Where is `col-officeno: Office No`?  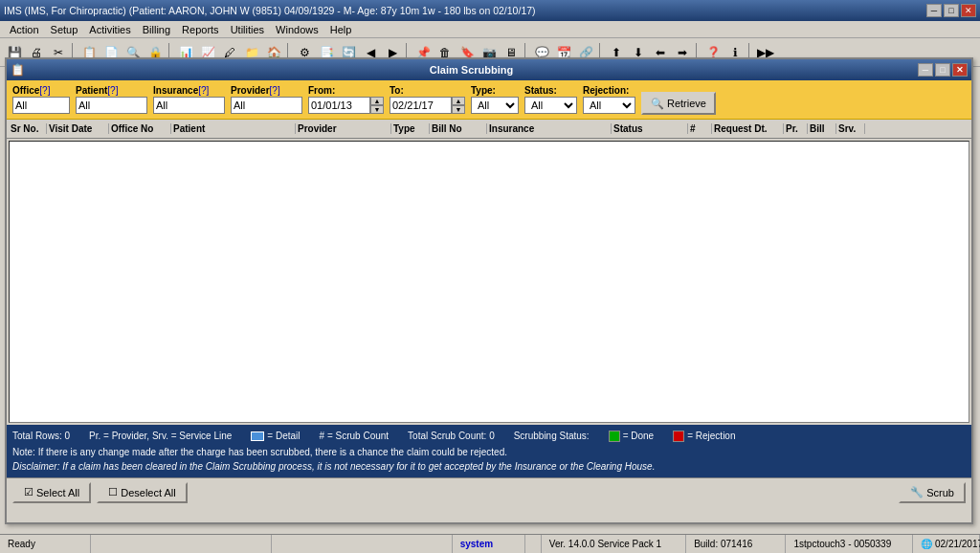 col-officeno: Office No is located at coordinates (140, 128).